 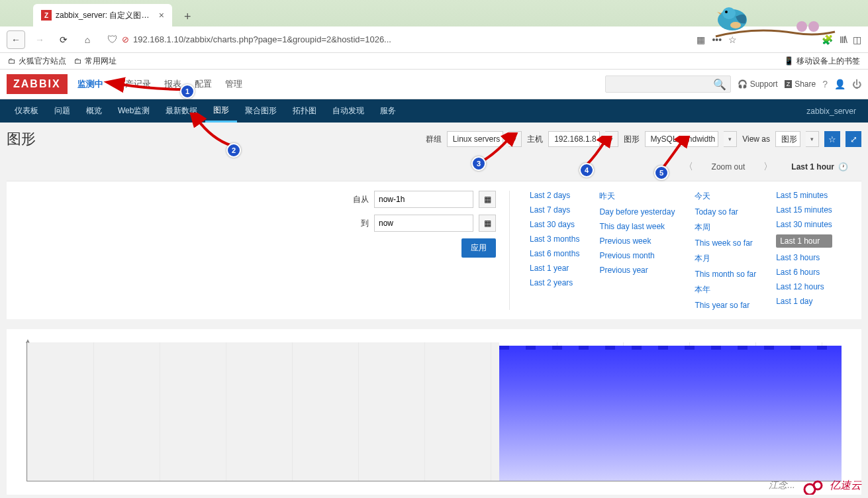 What do you see at coordinates (234, 84) in the screenshot?
I see `menu-admin: 管理` at bounding box center [234, 84].